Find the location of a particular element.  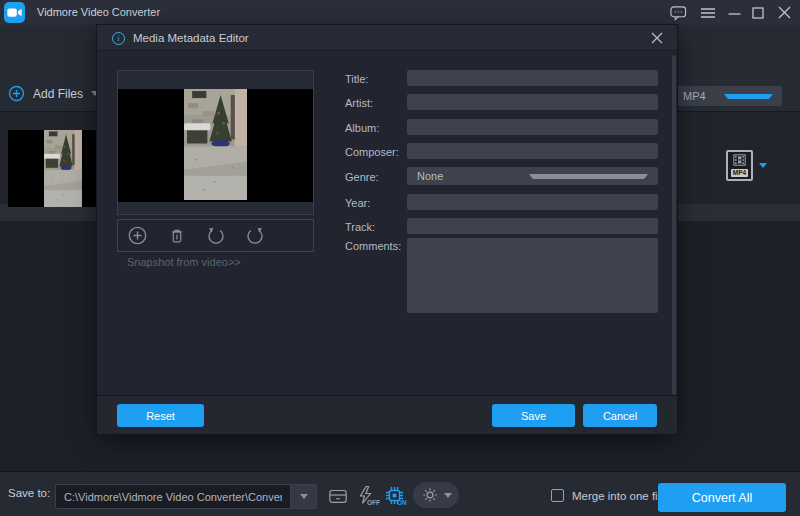

dialog-close-button is located at coordinates (657, 38).